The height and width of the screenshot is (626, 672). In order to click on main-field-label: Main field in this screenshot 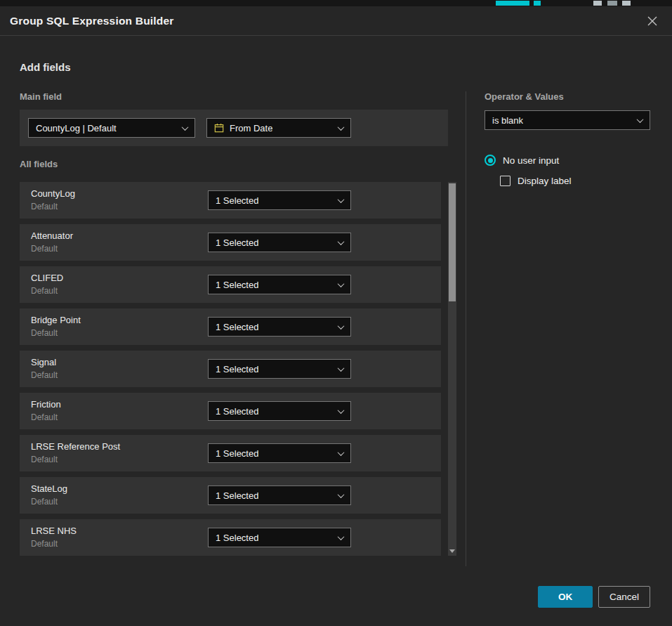, I will do `click(238, 97)`.